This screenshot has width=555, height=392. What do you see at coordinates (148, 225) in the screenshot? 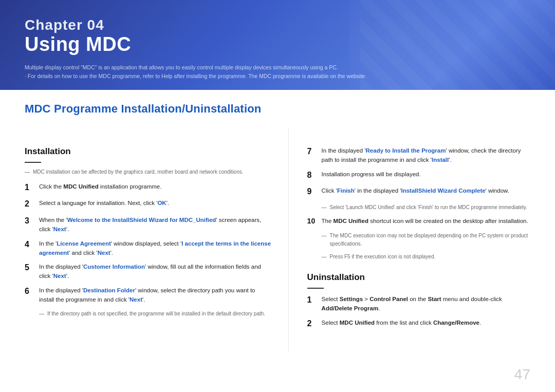
I see `step-3: 3 When the 'Welcome to the InstallShield…` at bounding box center [148, 225].